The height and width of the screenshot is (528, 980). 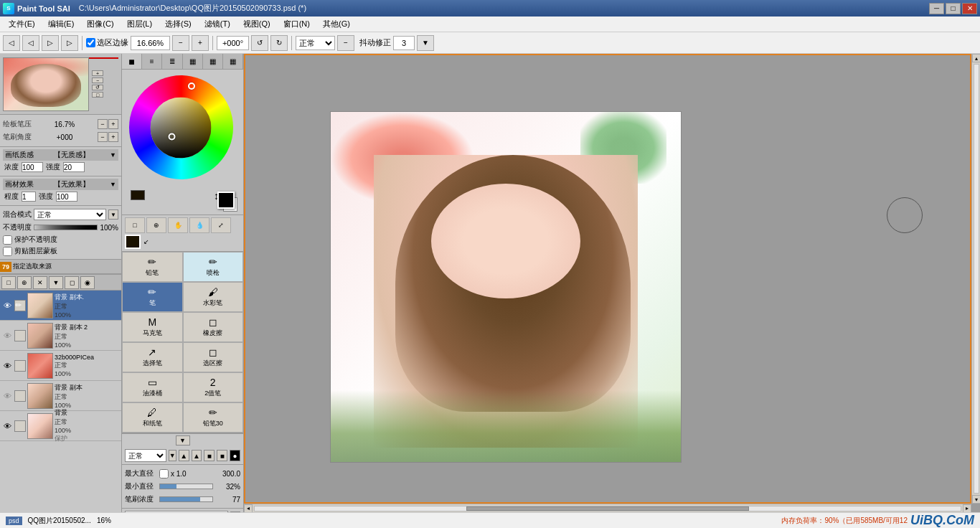 What do you see at coordinates (32, 167) in the screenshot?
I see `paper-density-input` at bounding box center [32, 167].